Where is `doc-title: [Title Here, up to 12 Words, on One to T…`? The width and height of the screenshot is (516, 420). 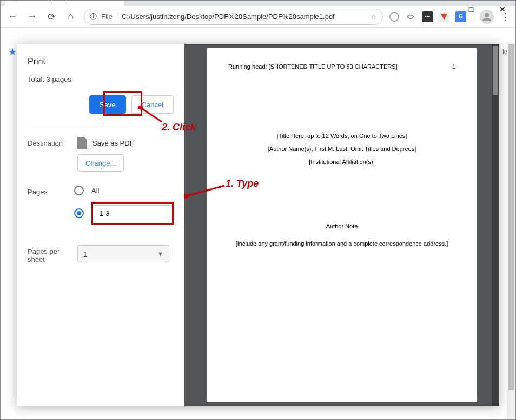
doc-title: [Title Here, up to 12 Words, on One to T… is located at coordinates (342, 136).